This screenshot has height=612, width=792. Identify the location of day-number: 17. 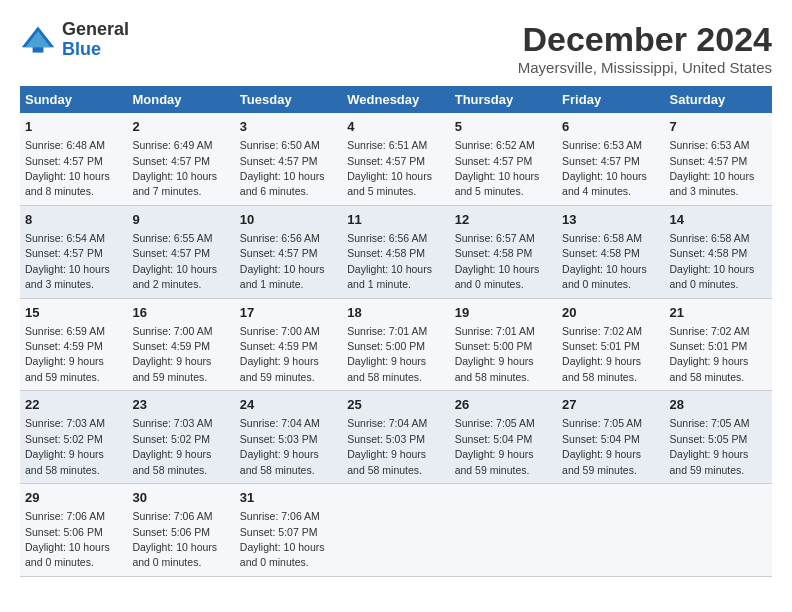
(288, 313).